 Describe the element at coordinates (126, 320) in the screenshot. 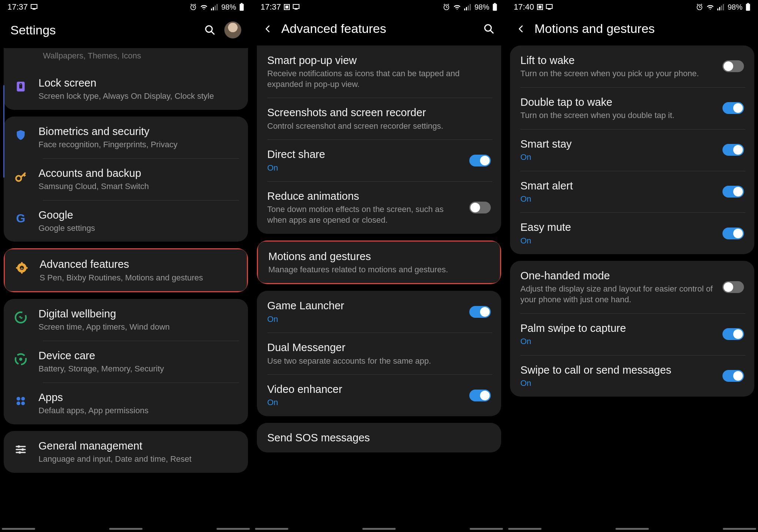

I see `settings-row: Digital wellbeingScreen time, App timers…` at that location.